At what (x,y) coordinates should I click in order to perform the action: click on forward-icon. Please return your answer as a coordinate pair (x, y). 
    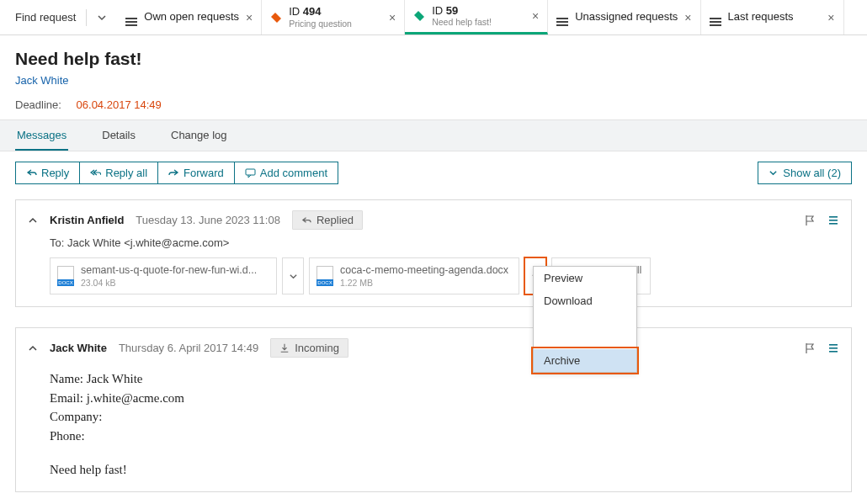
    Looking at the image, I should click on (173, 173).